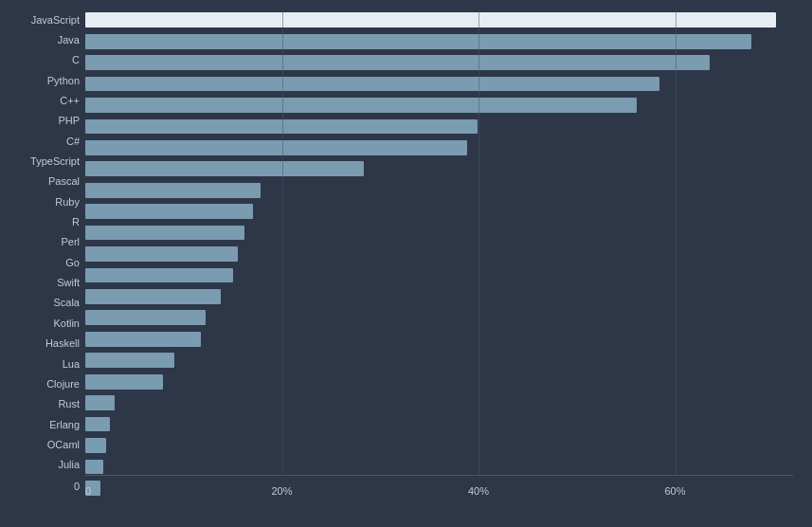 Image resolution: width=812 pixels, height=527 pixels. Describe the element at coordinates (77, 487) in the screenshot. I see `y-axis-spacer: 0` at that location.